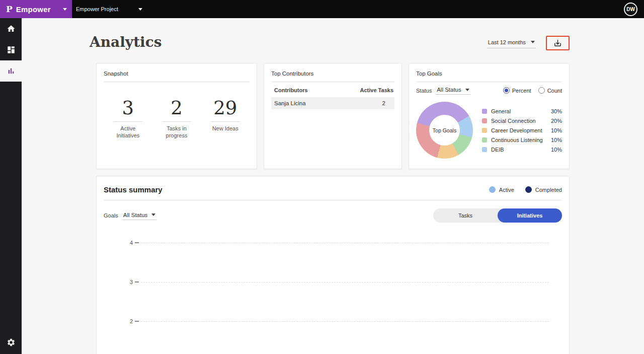  I want to click on contributor-task-count: 2, so click(384, 103).